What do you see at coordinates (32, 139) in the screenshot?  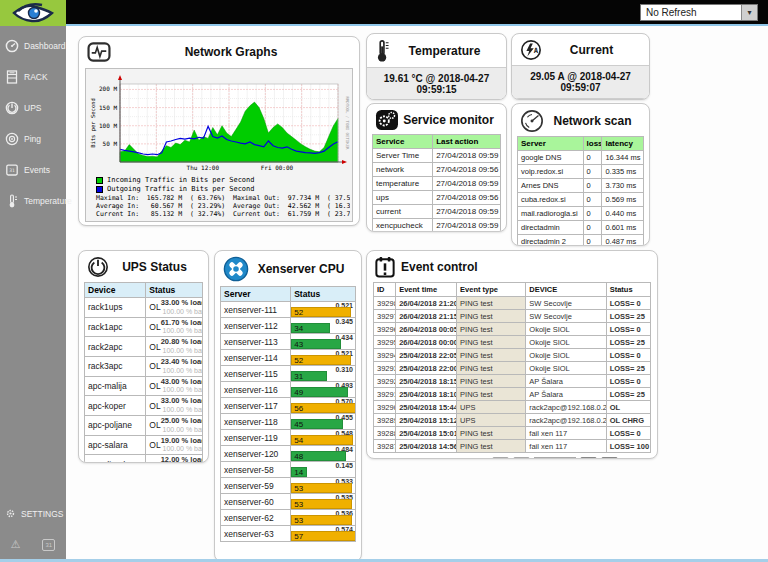 I see `sidebar-item-label: Ping` at bounding box center [32, 139].